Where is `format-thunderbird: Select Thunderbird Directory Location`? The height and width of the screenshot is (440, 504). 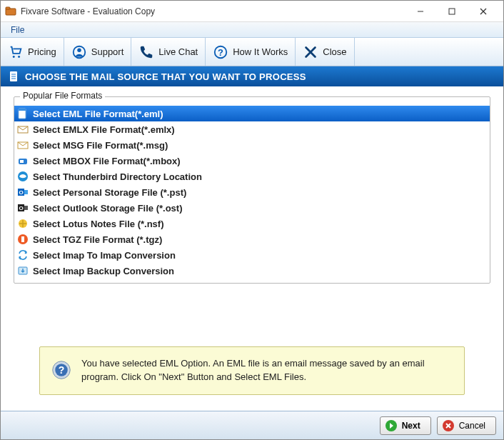
format-thunderbird: Select Thunderbird Directory Location is located at coordinates (252, 176).